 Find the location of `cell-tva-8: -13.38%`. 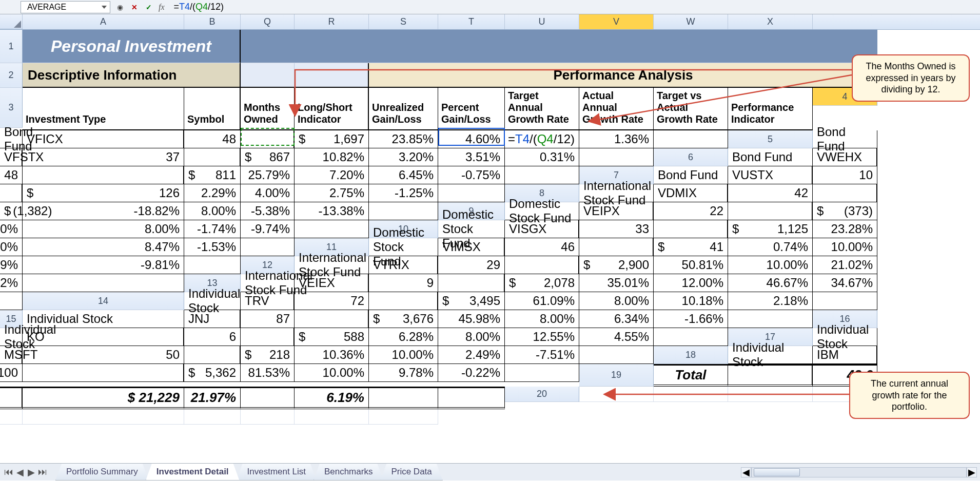

cell-tva-8: -13.38% is located at coordinates (331, 212).